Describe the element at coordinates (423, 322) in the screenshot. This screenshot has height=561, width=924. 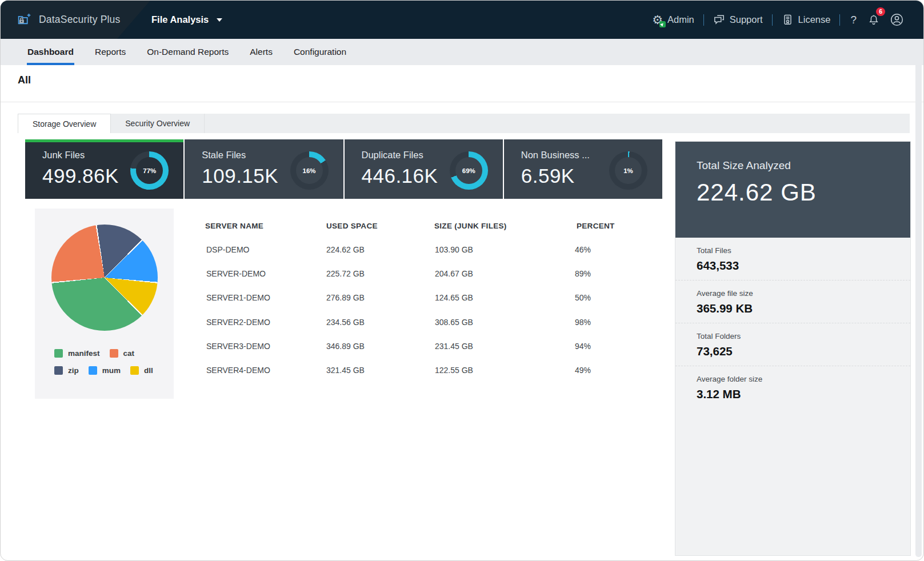
I see `table-row: SERVER2-DEMO 234.56 GB 308.65 GB 98%` at that location.